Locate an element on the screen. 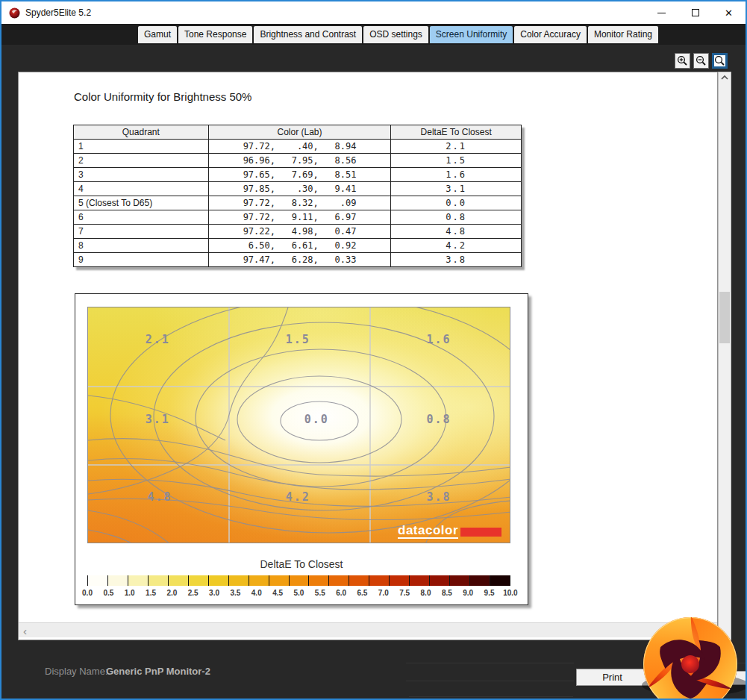 This screenshot has width=747, height=700. table-row: 7 97.22, 4.98, 0.47 4.8 is located at coordinates (298, 231).